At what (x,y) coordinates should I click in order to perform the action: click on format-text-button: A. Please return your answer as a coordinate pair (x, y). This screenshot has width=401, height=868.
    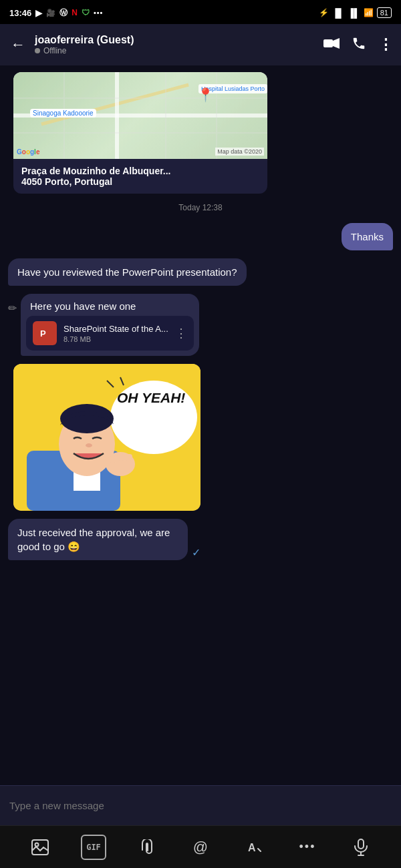
    Looking at the image, I should click on (254, 847).